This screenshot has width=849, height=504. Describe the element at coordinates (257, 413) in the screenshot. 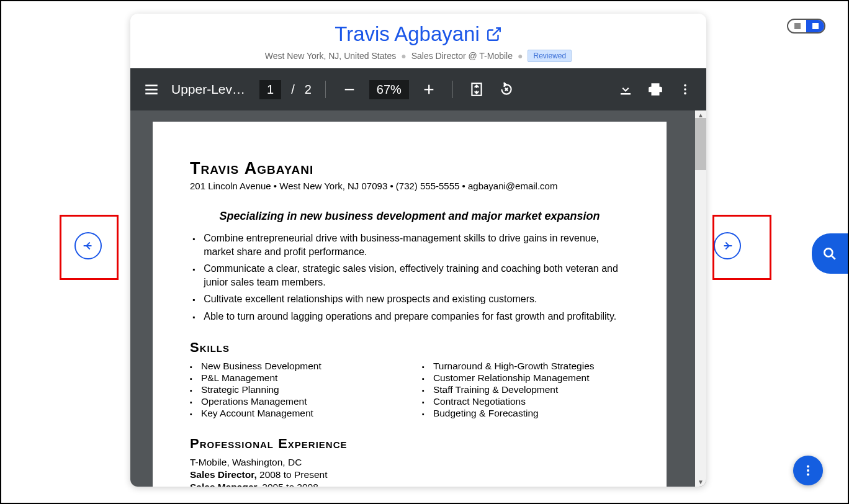

I see `skill: Key Account Management` at that location.